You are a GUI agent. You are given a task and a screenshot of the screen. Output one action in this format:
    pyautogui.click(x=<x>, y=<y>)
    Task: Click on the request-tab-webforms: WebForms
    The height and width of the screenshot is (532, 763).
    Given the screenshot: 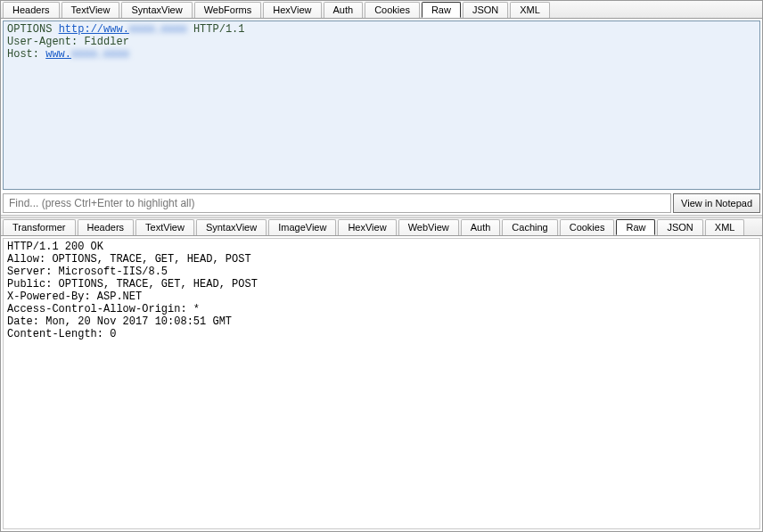 What is the action you would take?
    pyautogui.click(x=228, y=10)
    